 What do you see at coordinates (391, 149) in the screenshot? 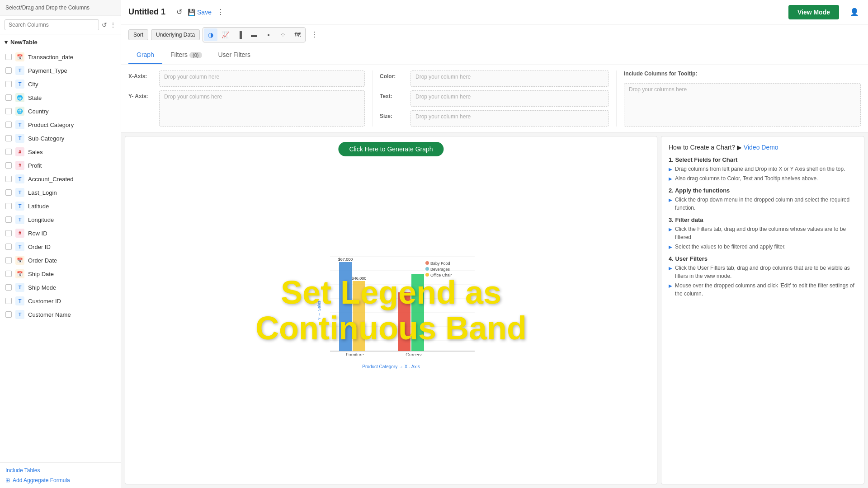
I see `generate-graph-button: Click Here to Generate Graph` at bounding box center [391, 149].